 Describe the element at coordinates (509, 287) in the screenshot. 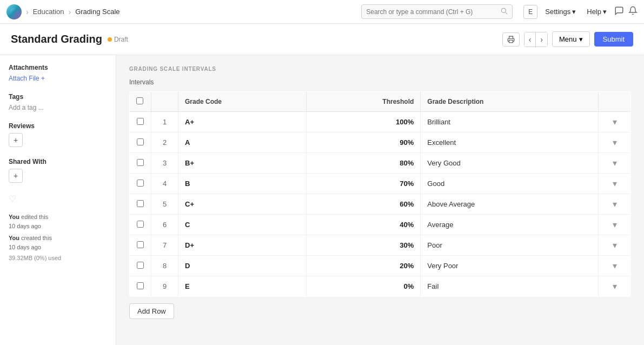

I see `row-description: Fail` at that location.